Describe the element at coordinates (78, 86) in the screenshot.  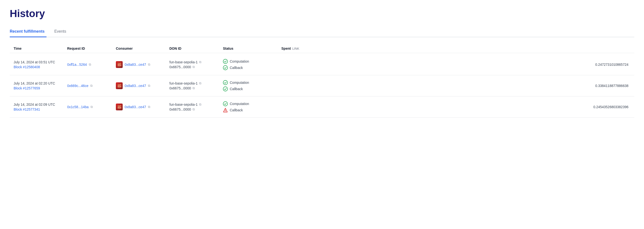
I see `request-id-link-1: 0x669c...46ce` at that location.